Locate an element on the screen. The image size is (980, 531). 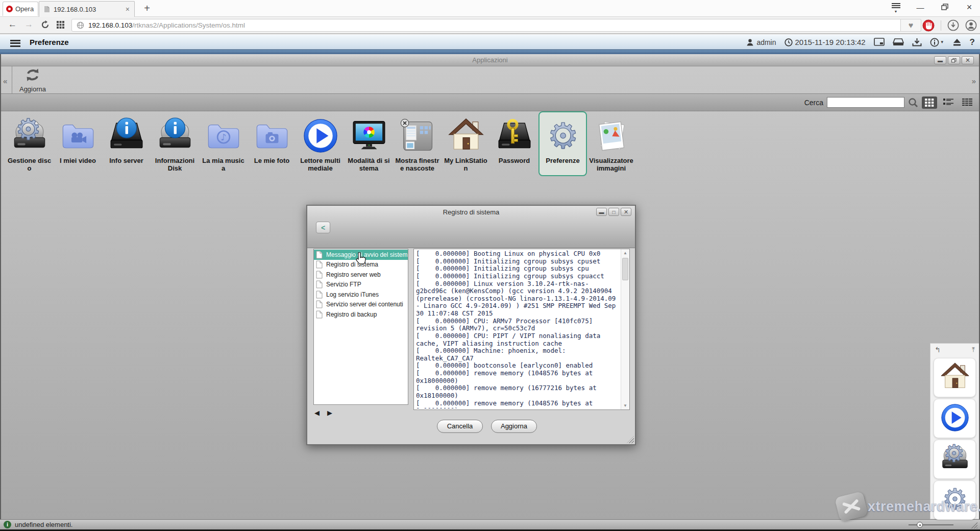
zoom-slider-knob is located at coordinates (920, 525).